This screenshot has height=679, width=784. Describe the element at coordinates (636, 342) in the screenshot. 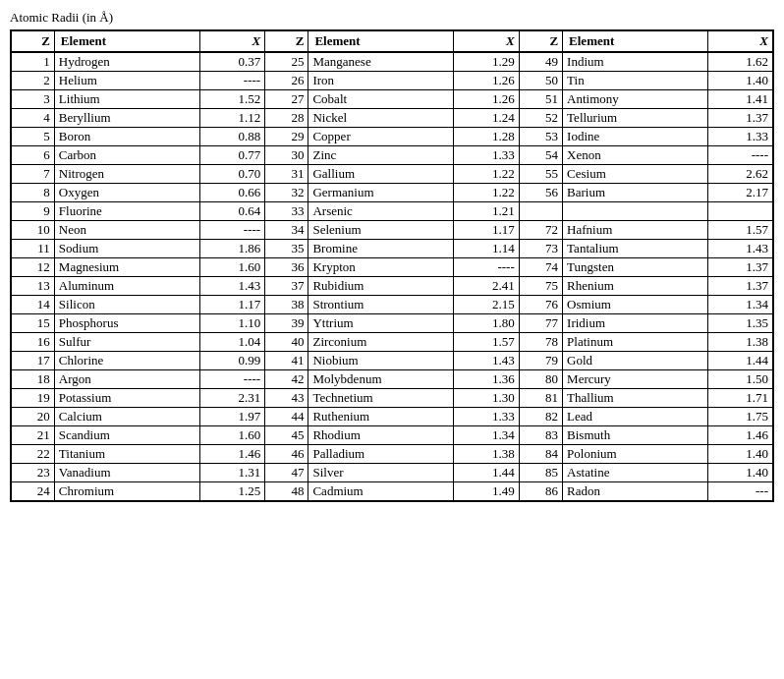

I see `element-name: Platinum` at that location.